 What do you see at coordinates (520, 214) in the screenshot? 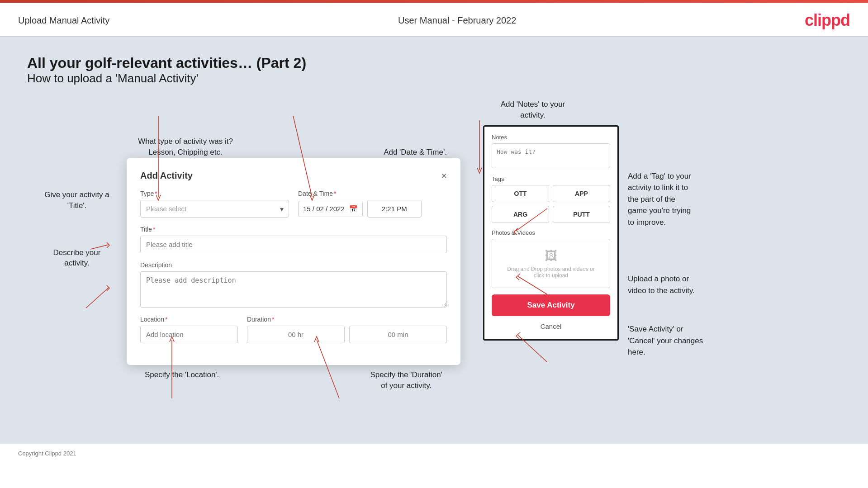
I see `tag-arg: ARG` at bounding box center [520, 214].